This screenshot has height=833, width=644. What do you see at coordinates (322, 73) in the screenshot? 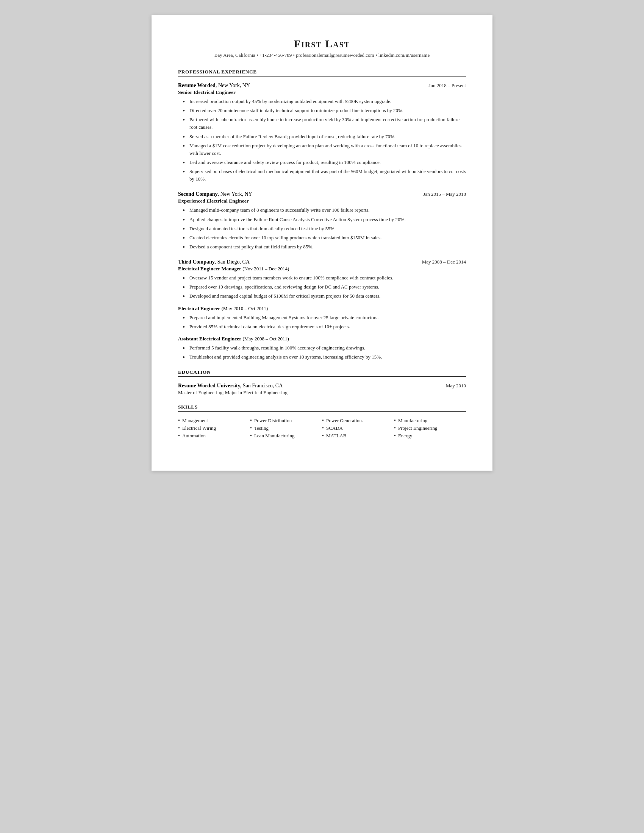
I see `experience-section-title: Professional Experience` at bounding box center [322, 73].